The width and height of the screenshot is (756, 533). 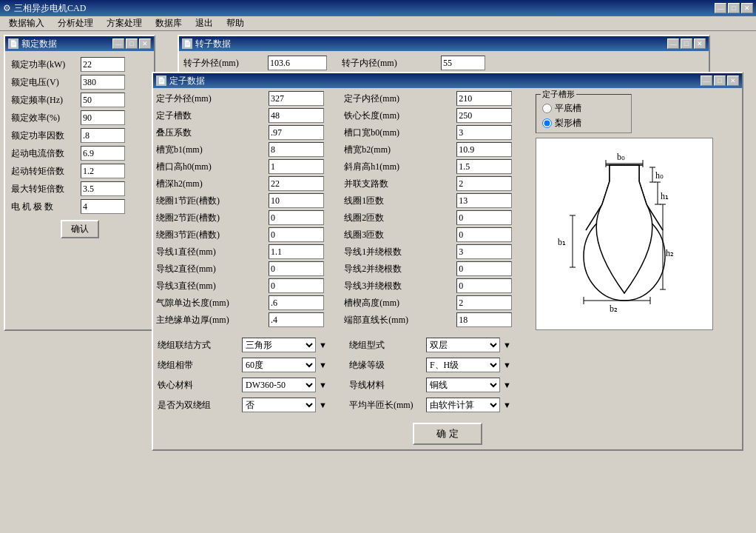 I want to click on rated-close-btn: ✕, so click(x=145, y=44).